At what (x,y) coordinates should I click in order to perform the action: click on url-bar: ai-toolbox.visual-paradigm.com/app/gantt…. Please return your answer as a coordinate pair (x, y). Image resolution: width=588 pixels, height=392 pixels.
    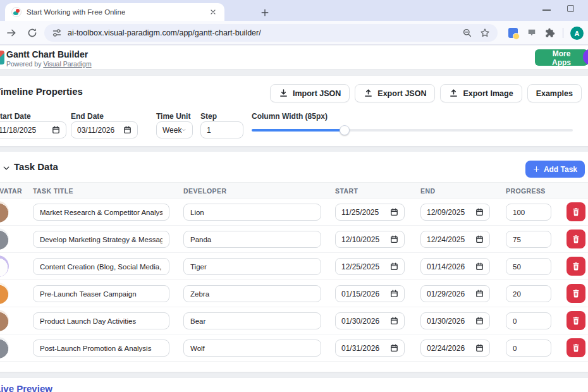
    Looking at the image, I should click on (271, 33).